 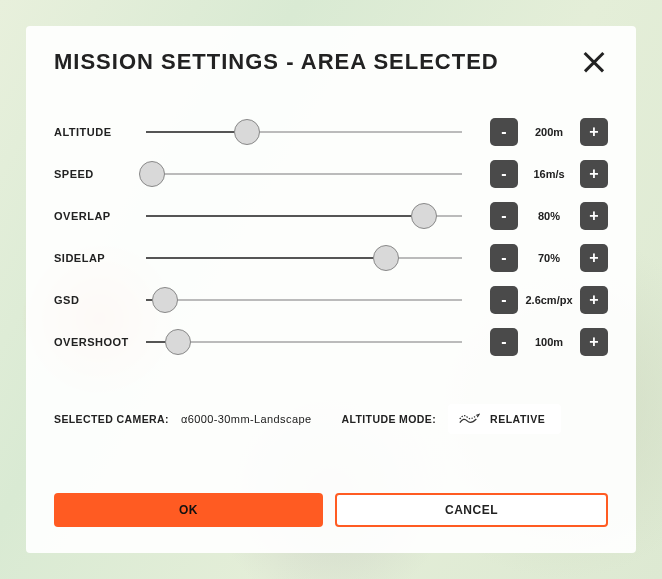 I want to click on overshoot-slider, so click(x=304, y=342).